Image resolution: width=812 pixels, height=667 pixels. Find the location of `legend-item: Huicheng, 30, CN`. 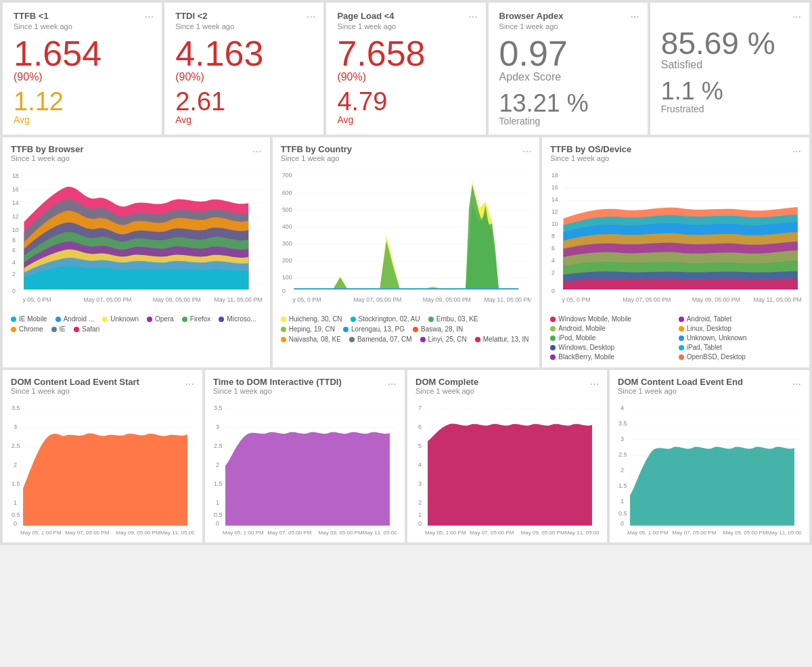

legend-item: Huicheng, 30, CN is located at coordinates (311, 319).